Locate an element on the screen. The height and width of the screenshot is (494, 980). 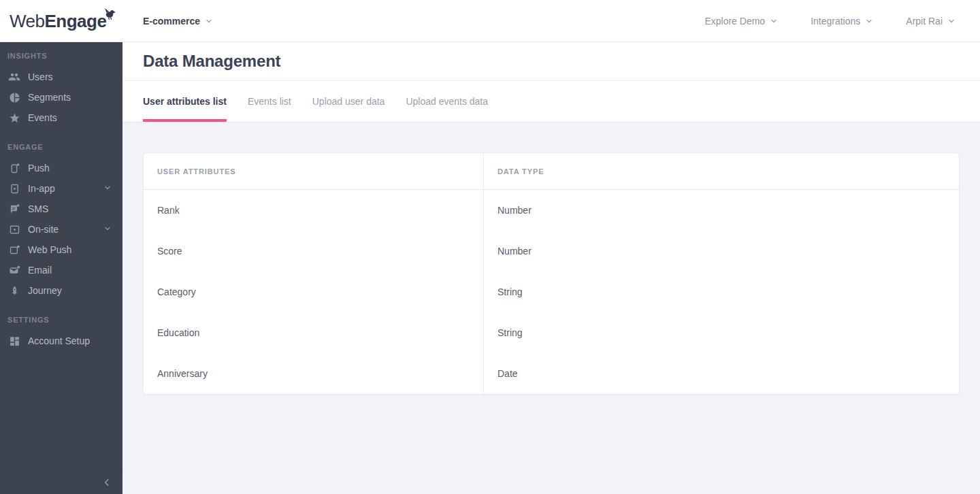
sidebar-item-label: Journey is located at coordinates (45, 291).